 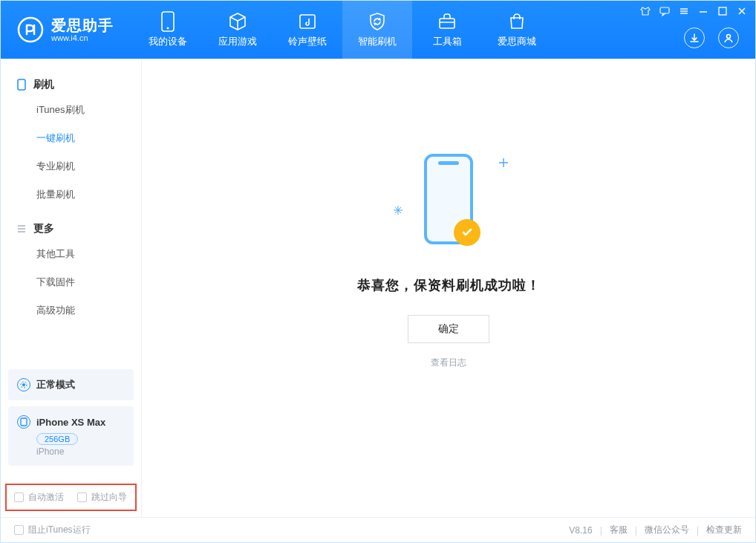 What do you see at coordinates (447, 22) in the screenshot?
I see `toolbox-icon` at bounding box center [447, 22].